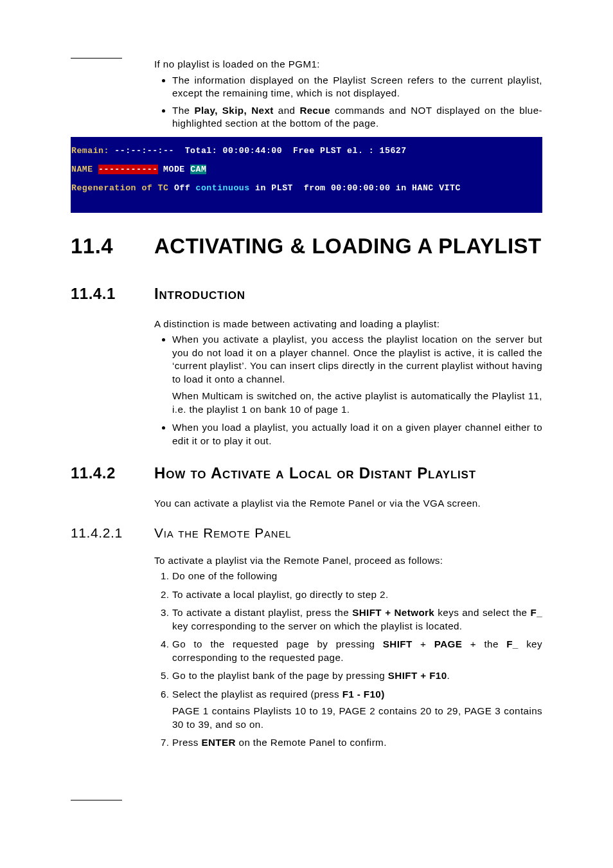 The image size is (613, 868). What do you see at coordinates (257, 694) in the screenshot?
I see `text: Select the playlist as required (press` at bounding box center [257, 694].